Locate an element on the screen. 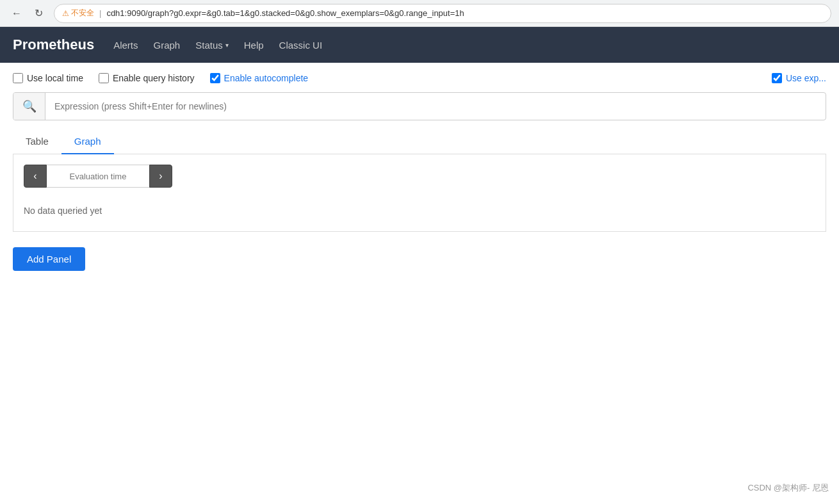 Image resolution: width=839 pixels, height=504 pixels. navbar-link-classicui: Classic UI is located at coordinates (301, 45).